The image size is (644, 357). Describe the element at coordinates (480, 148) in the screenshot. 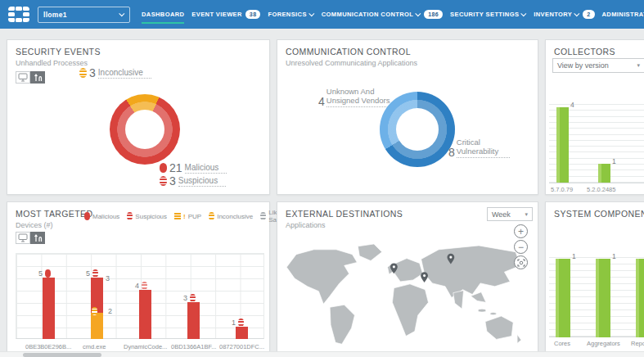

I see `critical-vulnerability-annotation: 8 Critical Vulnerability` at that location.